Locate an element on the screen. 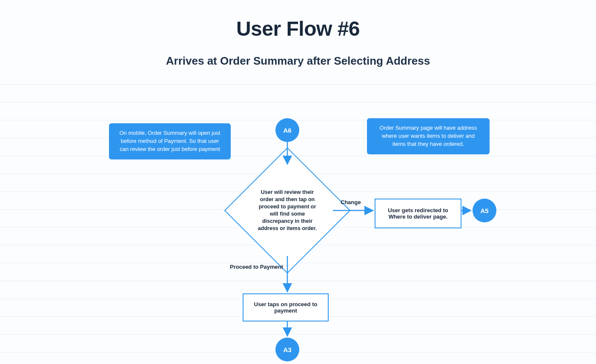  process-redirect: User gets redirected to Where to deliver… is located at coordinates (418, 213).